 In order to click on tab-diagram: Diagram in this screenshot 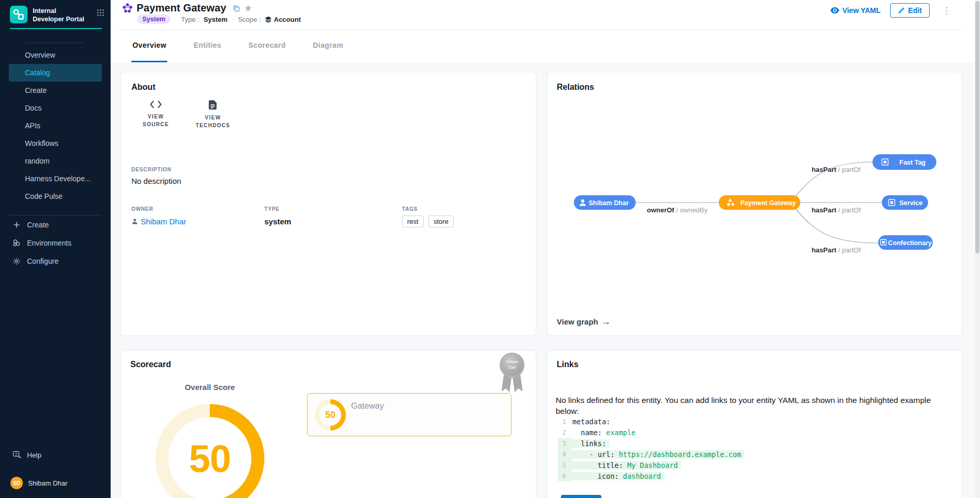, I will do `click(328, 46)`.